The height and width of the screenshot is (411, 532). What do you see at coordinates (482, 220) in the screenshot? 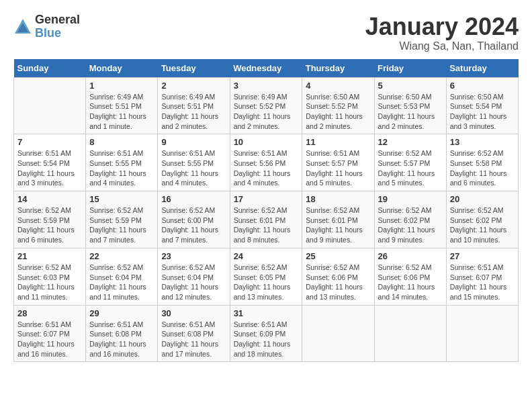
I see `calendar-cell: 20Sunrise: 6:52 AM Sunset: 6:02 PM Dayli…` at bounding box center [482, 220].